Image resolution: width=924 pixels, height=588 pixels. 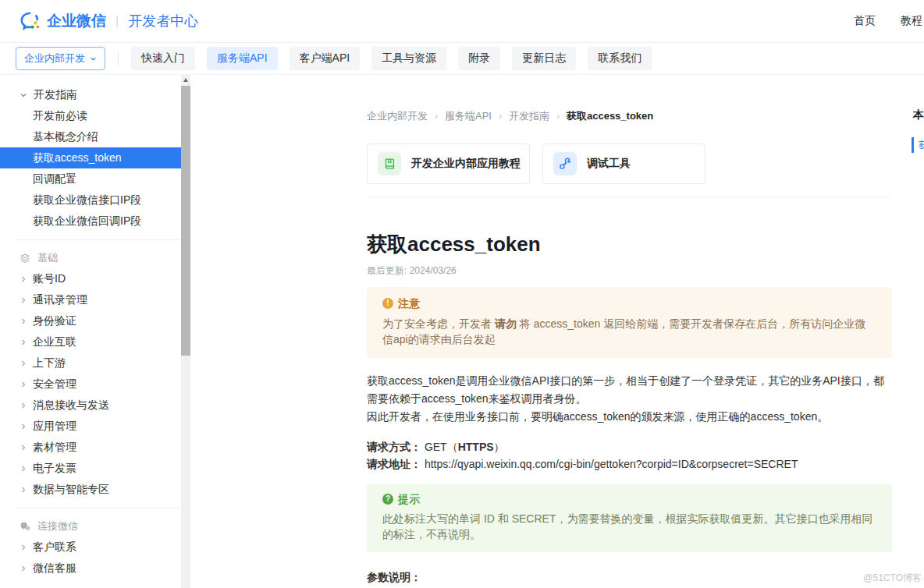 What do you see at coordinates (397, 116) in the screenshot?
I see `breadcrumb-item: 企业内部开发` at bounding box center [397, 116].